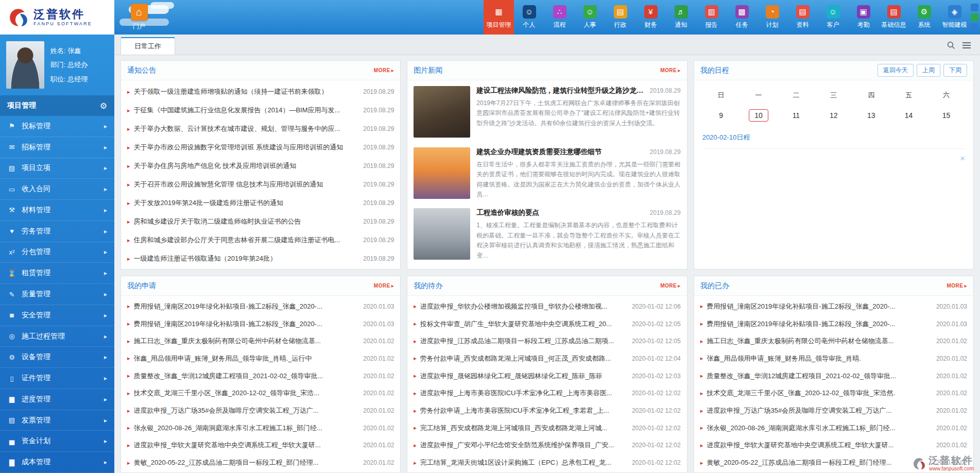  What do you see at coordinates (620, 18) in the screenshot?
I see `header-module: ▤ 行政` at bounding box center [620, 18].